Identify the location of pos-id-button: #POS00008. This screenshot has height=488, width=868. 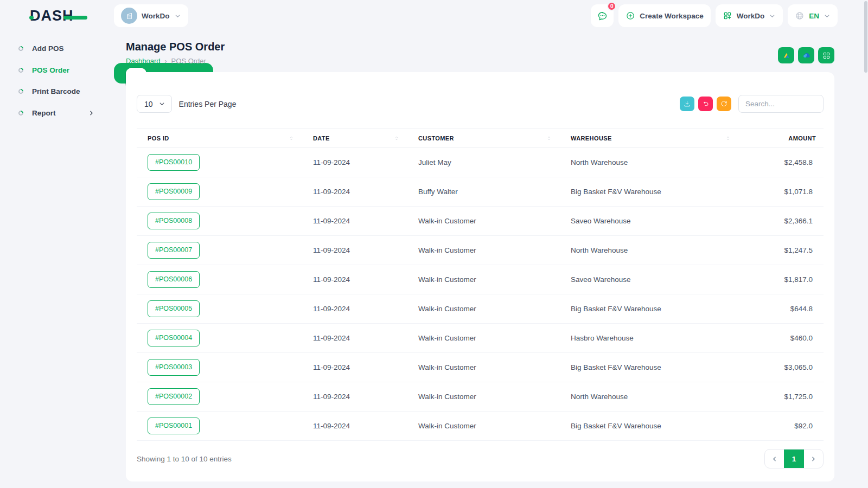
(174, 221).